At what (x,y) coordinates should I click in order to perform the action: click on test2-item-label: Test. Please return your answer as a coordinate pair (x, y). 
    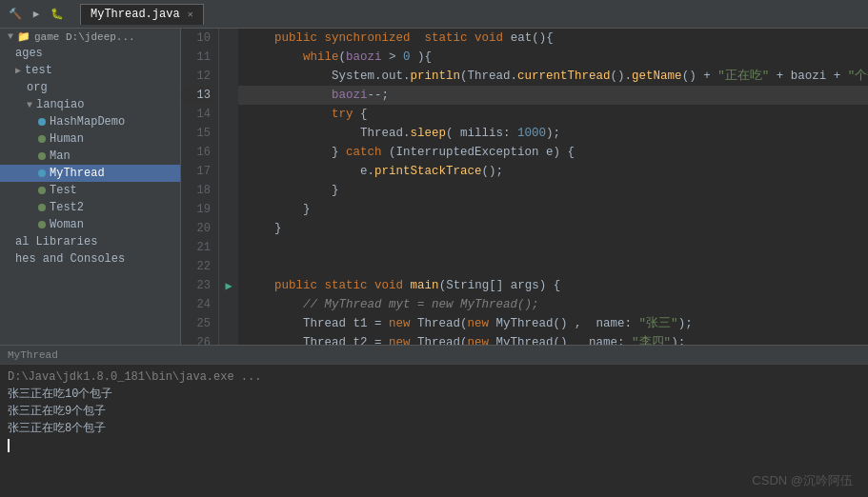
    Looking at the image, I should click on (63, 190).